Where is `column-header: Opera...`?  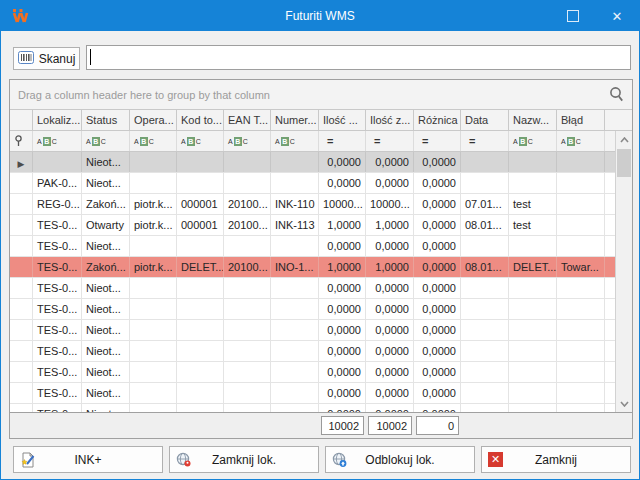 column-header: Opera... is located at coordinates (154, 120).